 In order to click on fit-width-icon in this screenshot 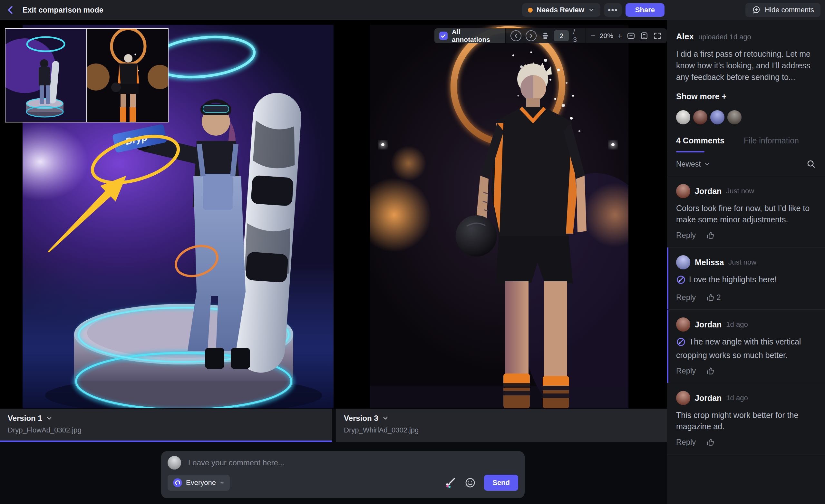, I will do `click(631, 35)`.